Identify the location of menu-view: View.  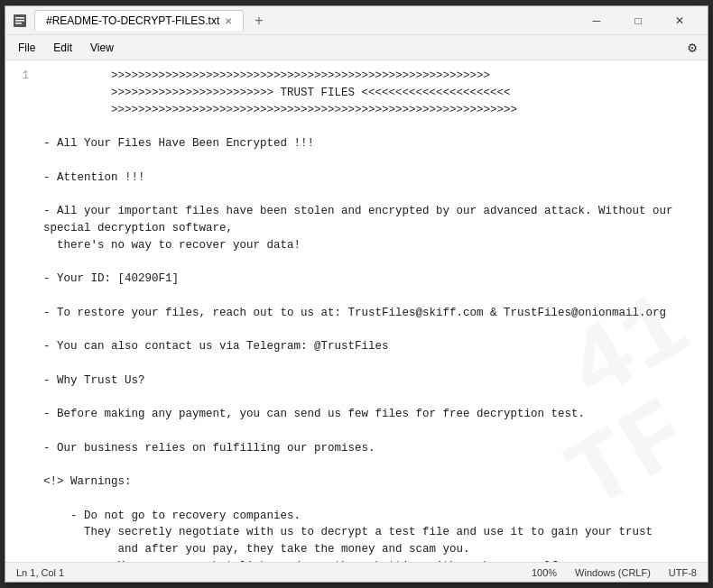
(102, 48).